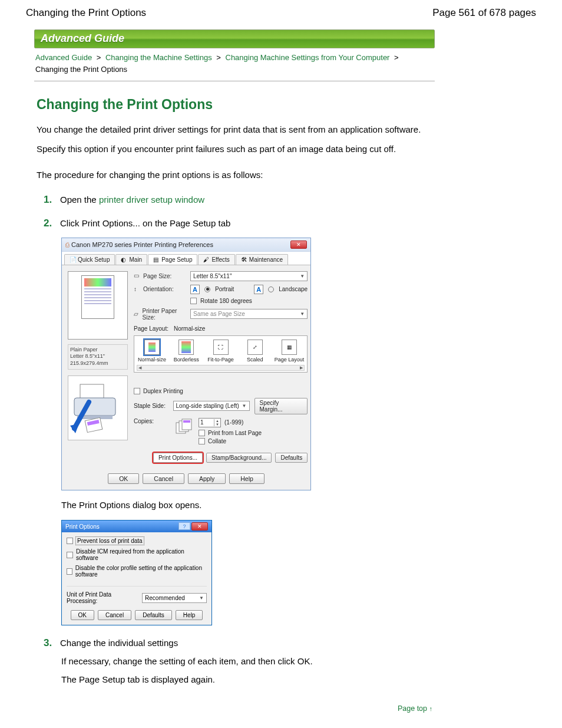  Describe the element at coordinates (293, 289) in the screenshot. I see `landscape-label: Landscape` at that location.